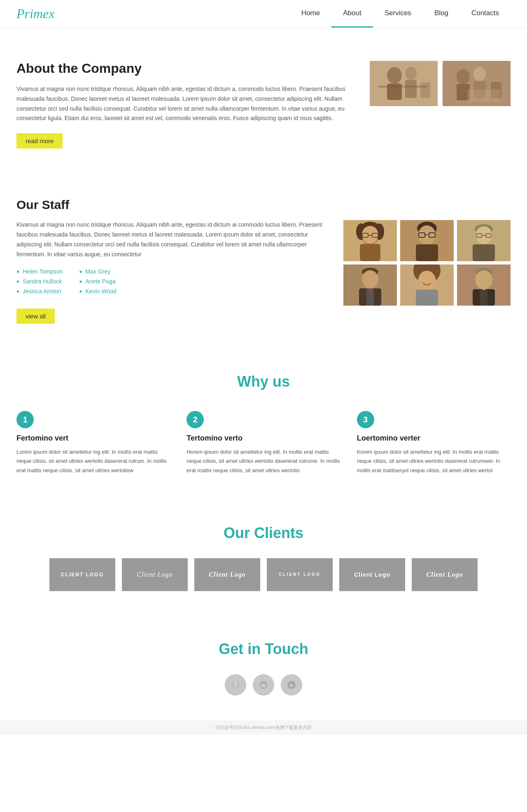  I want to click on get-in-touch-section: Get in Touch f tw in, so click(264, 668).